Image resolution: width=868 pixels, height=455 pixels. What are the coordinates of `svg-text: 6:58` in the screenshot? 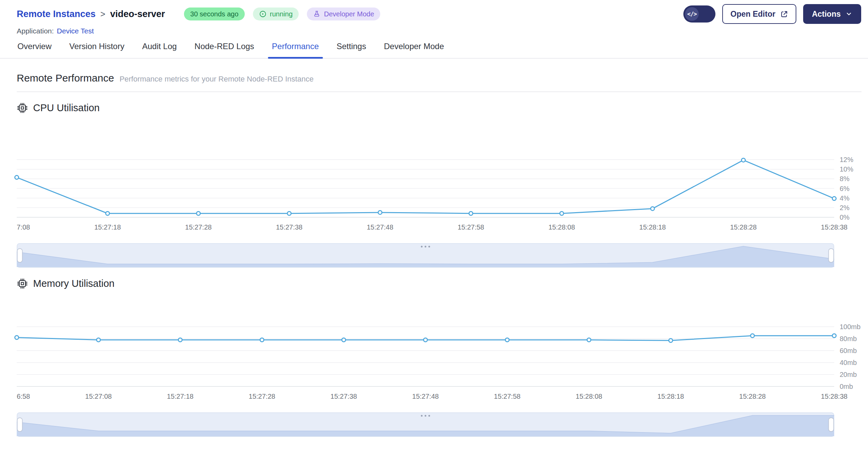 It's located at (23, 396).